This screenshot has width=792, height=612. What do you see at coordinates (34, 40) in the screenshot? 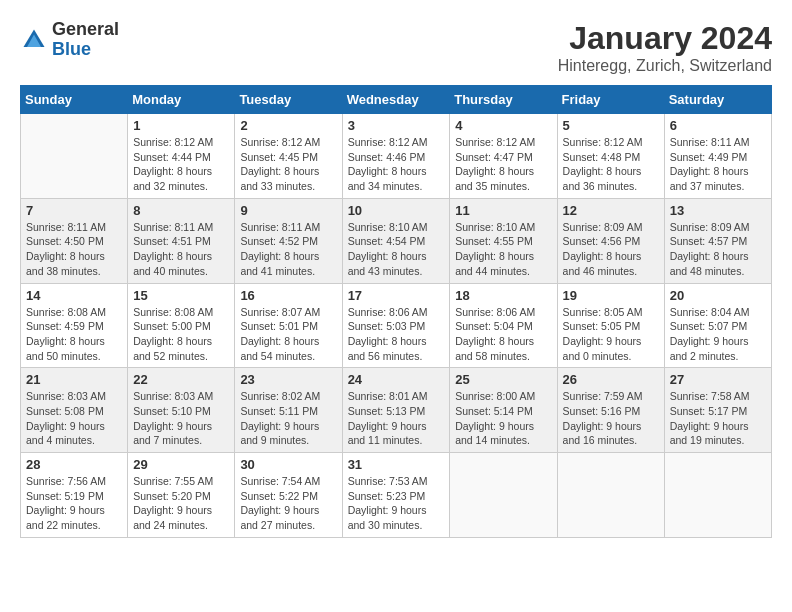
I see `logo-icon` at bounding box center [34, 40].